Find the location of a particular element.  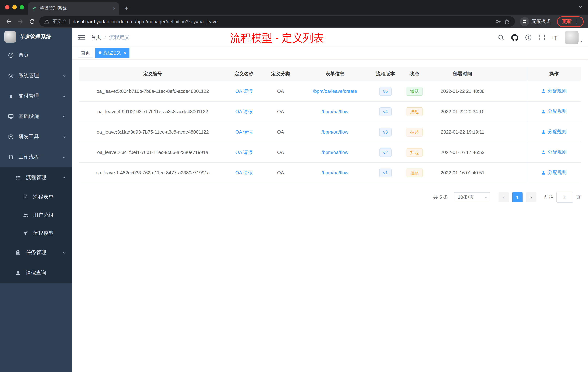

clipboard-icon is located at coordinates (18, 253).